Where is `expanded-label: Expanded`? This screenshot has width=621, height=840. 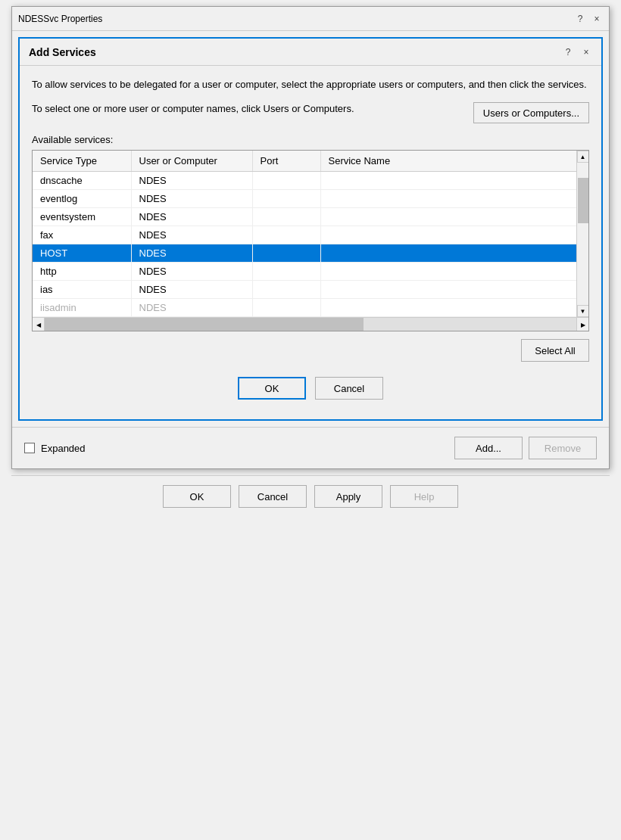 expanded-label: Expanded is located at coordinates (64, 448).